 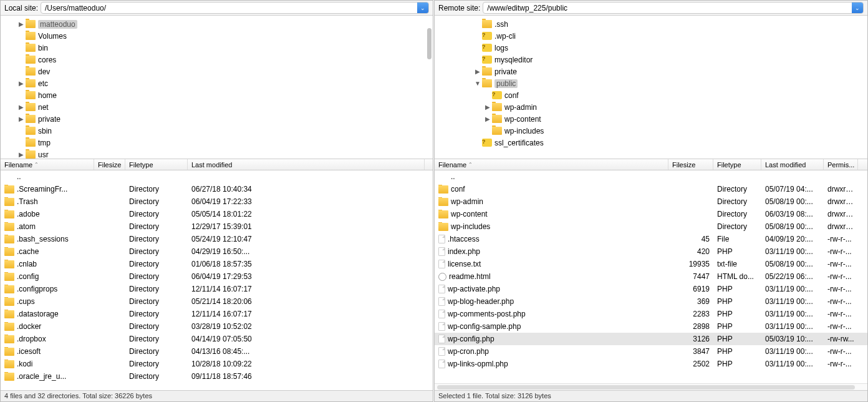 I want to click on tree-row: cores, so click(x=217, y=60).